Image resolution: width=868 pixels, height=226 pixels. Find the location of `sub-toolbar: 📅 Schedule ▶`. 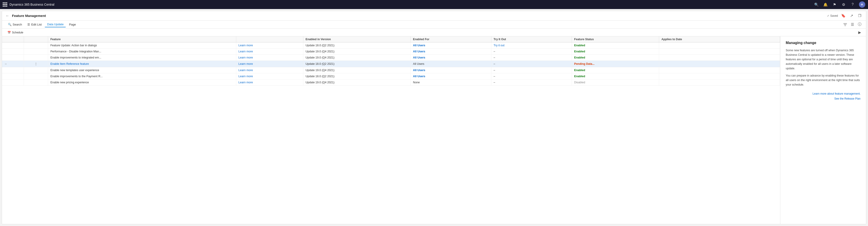

sub-toolbar: 📅 Schedule ▶ is located at coordinates (434, 32).